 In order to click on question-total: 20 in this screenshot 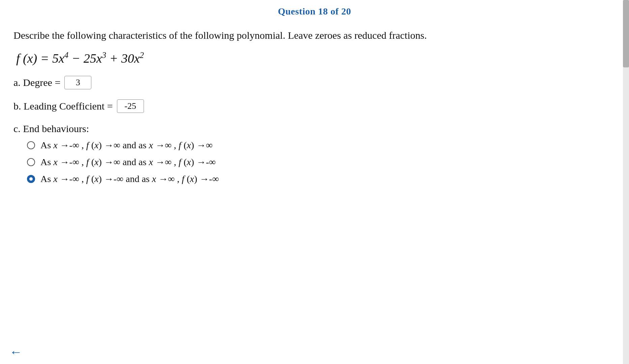, I will do `click(346, 11)`.